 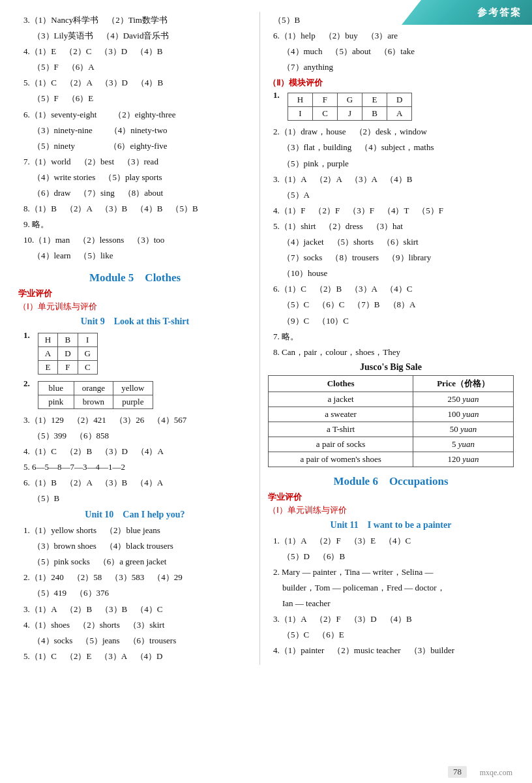 What do you see at coordinates (350, 107) in the screenshot?
I see `r-q1-htable: H F G E D I C J B A` at bounding box center [350, 107].